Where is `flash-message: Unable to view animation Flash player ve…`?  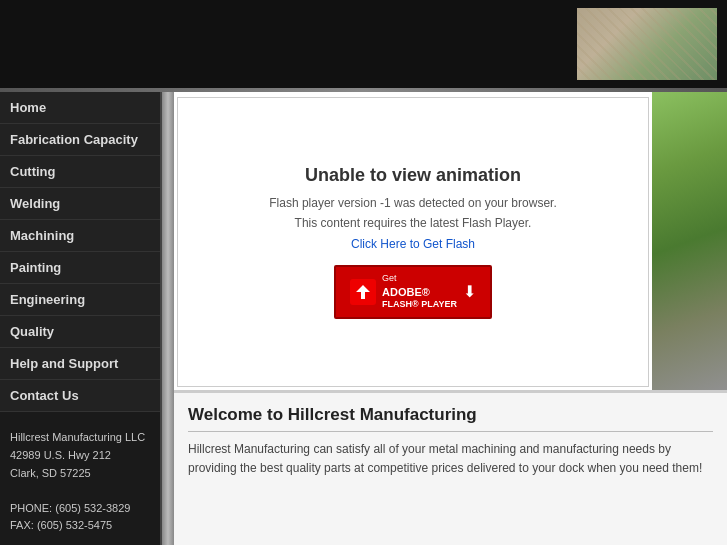
flash-message: Unable to view animation Flash player ve… is located at coordinates (412, 242).